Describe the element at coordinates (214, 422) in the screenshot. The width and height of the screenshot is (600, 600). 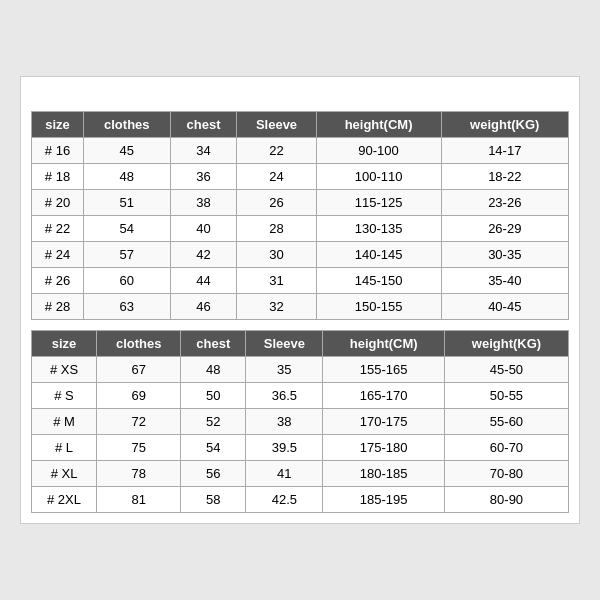
I see `table-cell: 52` at that location.